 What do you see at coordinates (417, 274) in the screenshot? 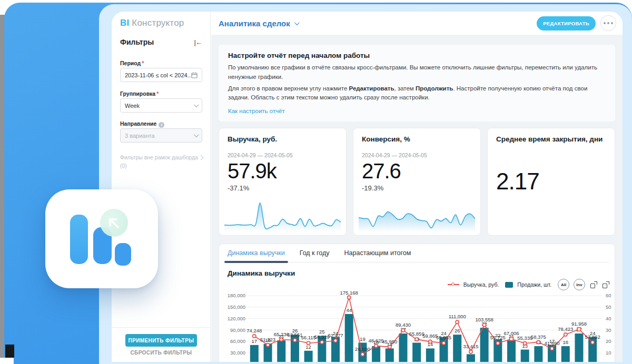
I see `chart-title: Динамика выручки` at bounding box center [417, 274].